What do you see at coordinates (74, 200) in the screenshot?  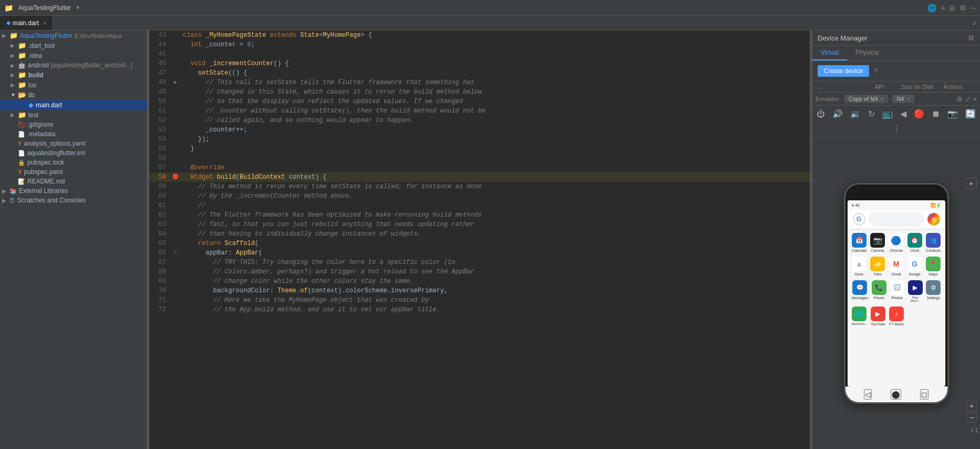 I see `sidebar-item-scratches: ▶ 🗒 Scratches and Consoles` at bounding box center [74, 200].